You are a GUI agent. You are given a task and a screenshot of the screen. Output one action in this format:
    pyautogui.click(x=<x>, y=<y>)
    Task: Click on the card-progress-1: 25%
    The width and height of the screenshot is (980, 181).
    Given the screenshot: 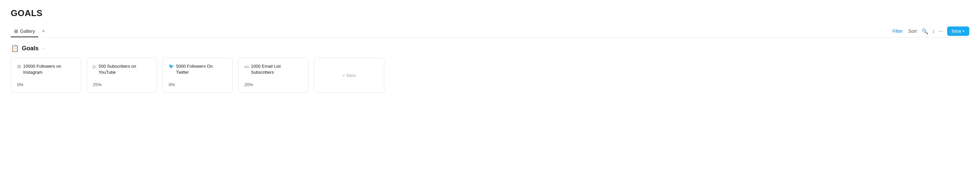 What is the action you would take?
    pyautogui.click(x=122, y=84)
    